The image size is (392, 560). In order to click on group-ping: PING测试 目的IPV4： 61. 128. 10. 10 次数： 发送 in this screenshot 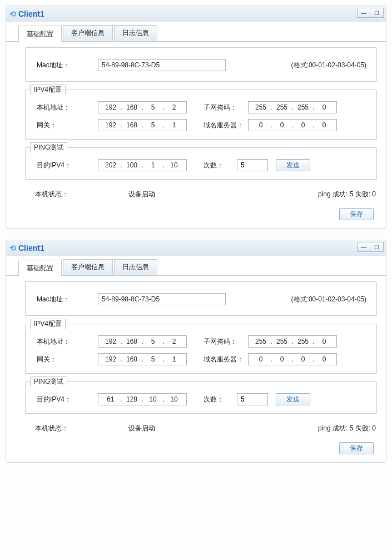, I will do `click(201, 398)`.